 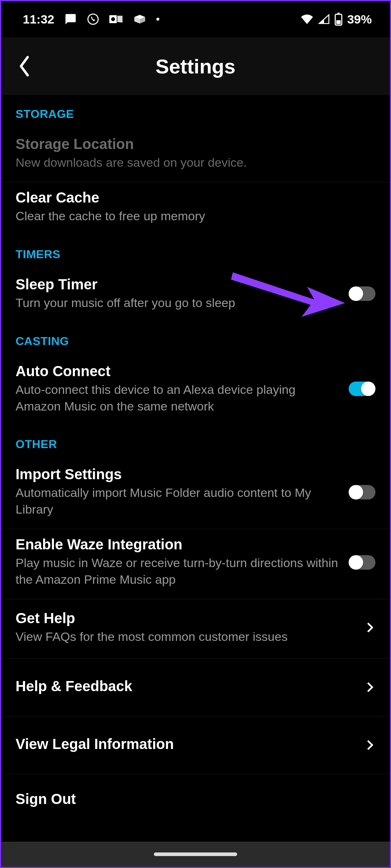 What do you see at coordinates (196, 209) in the screenshot?
I see `clear-cache-row: Clear Cache Clear the cache to free up m…` at bounding box center [196, 209].